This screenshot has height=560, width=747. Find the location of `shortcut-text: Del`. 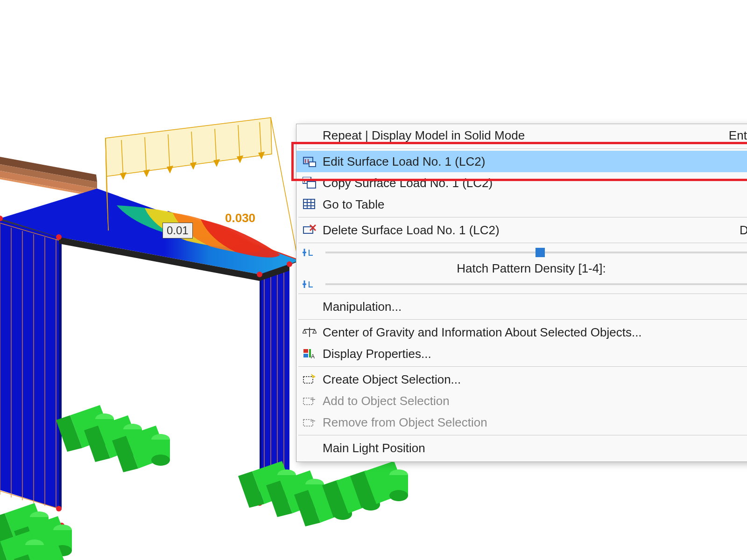

shortcut-text: Del is located at coordinates (738, 231).